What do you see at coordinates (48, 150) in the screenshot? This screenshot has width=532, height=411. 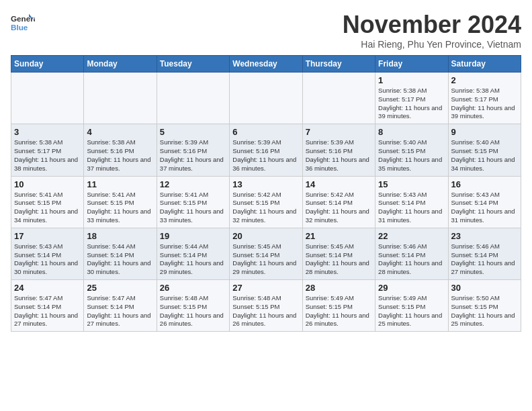 I see `calendar-cell: 3Sunrise: 5:38 AM Sunset: 5:17 PM Daylig…` at bounding box center [48, 150].